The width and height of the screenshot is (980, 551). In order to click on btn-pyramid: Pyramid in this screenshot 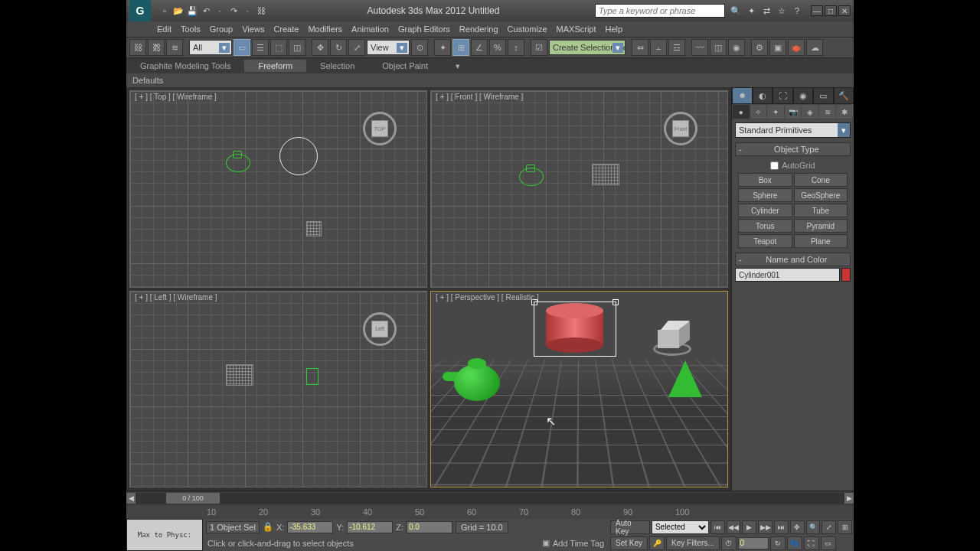, I will do `click(821, 226)`.